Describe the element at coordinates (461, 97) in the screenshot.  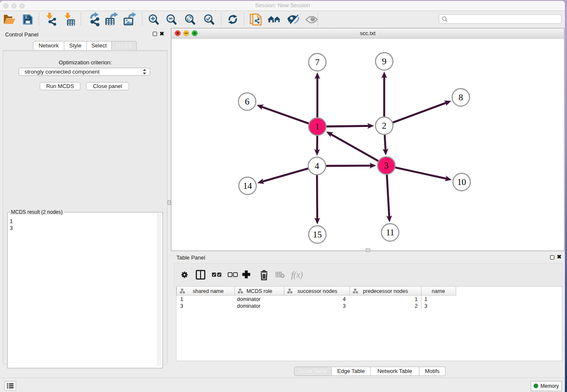
I see `svg-text: 8` at that location.